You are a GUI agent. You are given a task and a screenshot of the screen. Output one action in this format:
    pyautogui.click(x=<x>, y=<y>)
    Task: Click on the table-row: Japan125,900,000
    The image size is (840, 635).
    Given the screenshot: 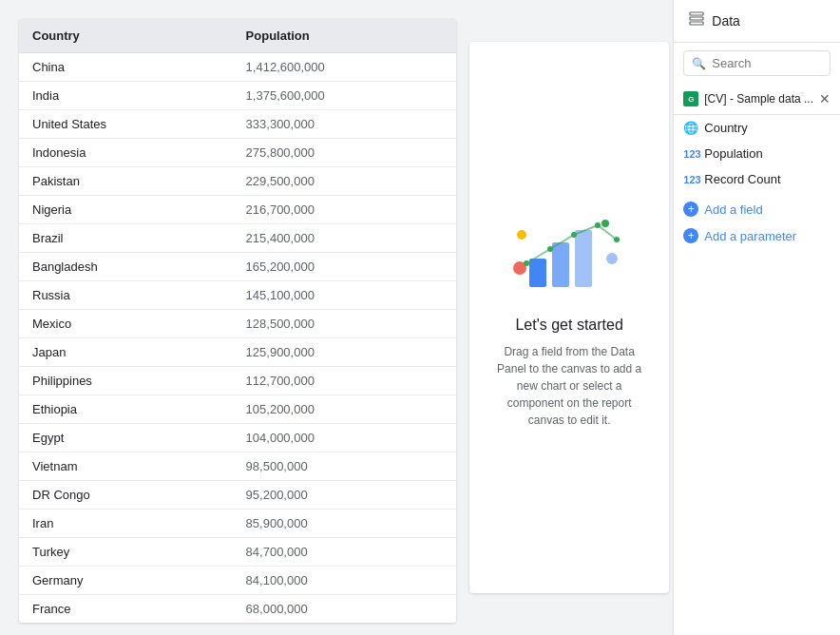 What is the action you would take?
    pyautogui.click(x=238, y=353)
    